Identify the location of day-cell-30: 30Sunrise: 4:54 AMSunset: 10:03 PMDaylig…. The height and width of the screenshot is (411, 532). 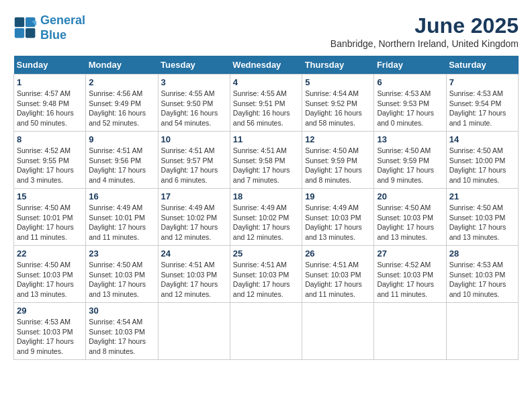
(122, 332).